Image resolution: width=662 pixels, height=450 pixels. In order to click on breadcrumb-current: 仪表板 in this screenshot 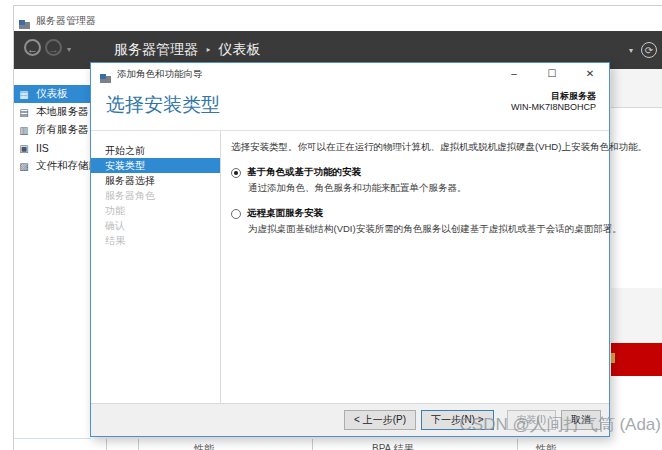, I will do `click(240, 50)`.